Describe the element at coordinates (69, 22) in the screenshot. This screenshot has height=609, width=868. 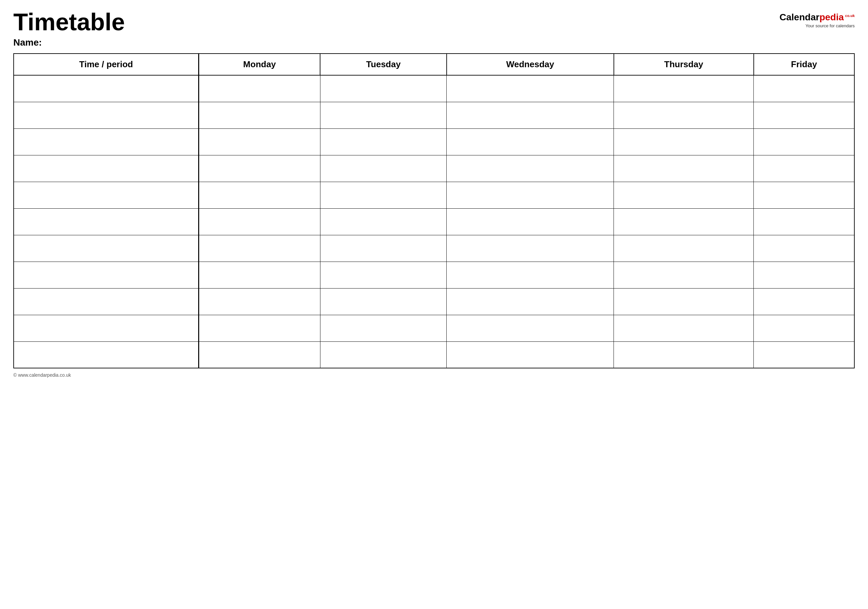
I see `page-title: Timetable` at that location.